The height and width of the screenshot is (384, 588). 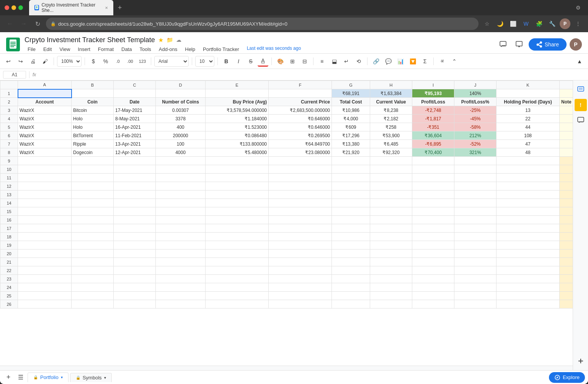 What do you see at coordinates (21, 377) in the screenshot?
I see `sheets-list-button: ☰` at bounding box center [21, 377].